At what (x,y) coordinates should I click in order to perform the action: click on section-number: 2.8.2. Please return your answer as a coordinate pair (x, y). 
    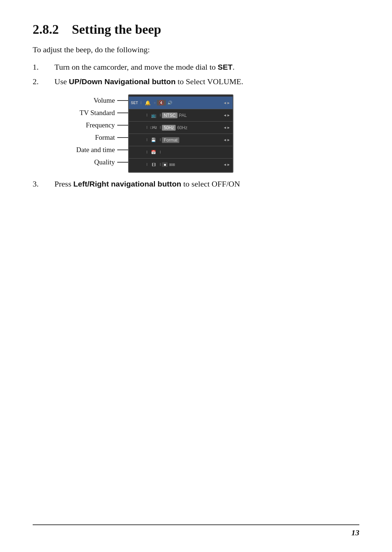
    Looking at the image, I should click on (46, 29).